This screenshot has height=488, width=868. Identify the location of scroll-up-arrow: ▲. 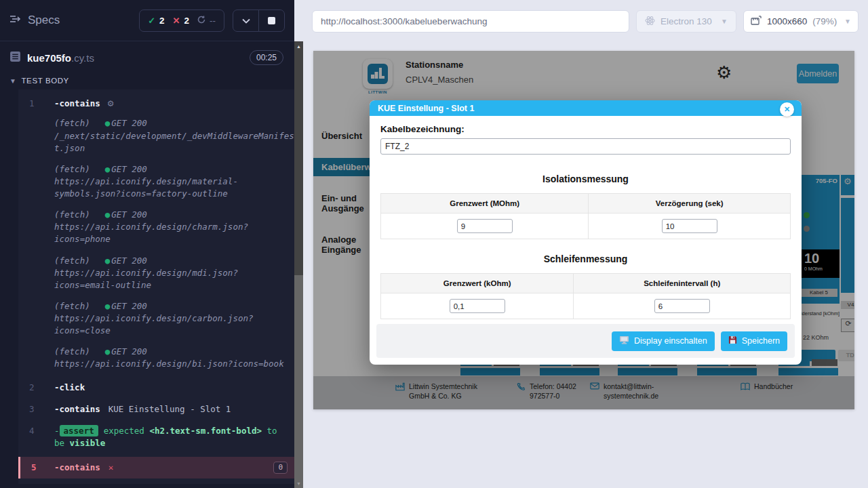
(298, 46).